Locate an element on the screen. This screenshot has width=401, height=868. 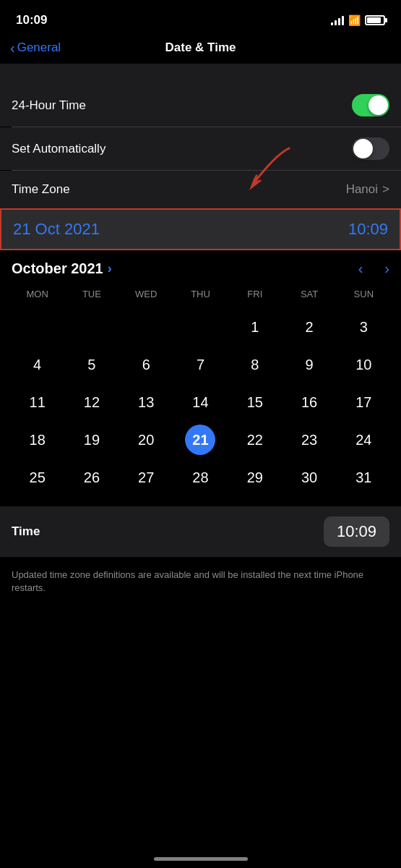
calendar-day: 25 is located at coordinates (38, 477).